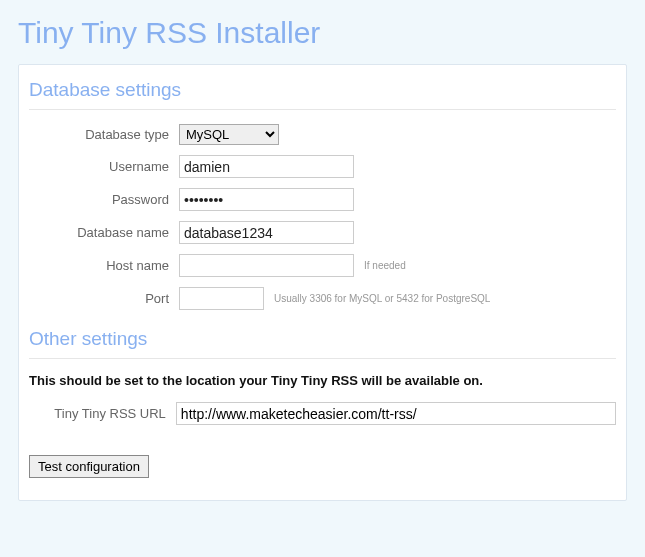 Image resolution: width=645 pixels, height=557 pixels. I want to click on label-username: Username, so click(104, 166).